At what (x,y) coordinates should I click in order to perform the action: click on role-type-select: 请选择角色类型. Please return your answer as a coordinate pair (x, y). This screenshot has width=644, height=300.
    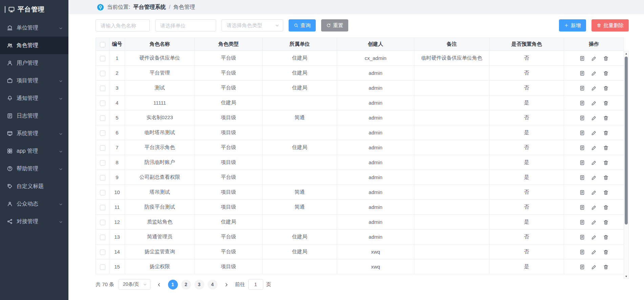
    Looking at the image, I should click on (252, 25).